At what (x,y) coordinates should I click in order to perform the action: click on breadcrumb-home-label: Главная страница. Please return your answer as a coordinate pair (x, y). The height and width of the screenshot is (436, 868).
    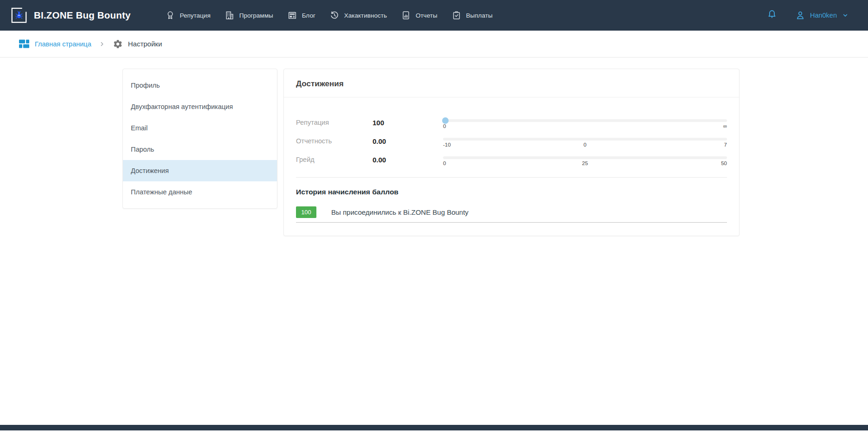
    Looking at the image, I should click on (63, 44).